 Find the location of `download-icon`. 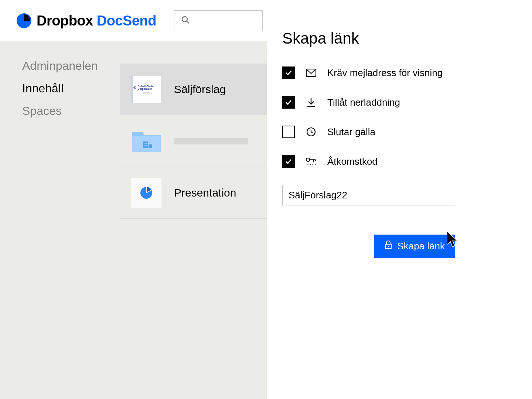

download-icon is located at coordinates (311, 102).